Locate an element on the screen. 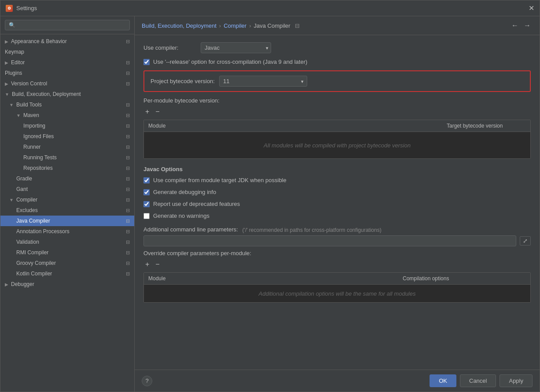 This screenshot has width=540, height=392. breadcrumb-menu-icon: ⊟ is located at coordinates (298, 26).